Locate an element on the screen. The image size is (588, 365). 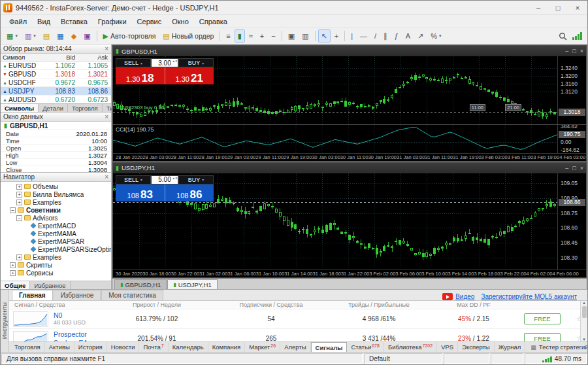
volume-input: 5.00▴ ▾ is located at coordinates (165, 180).